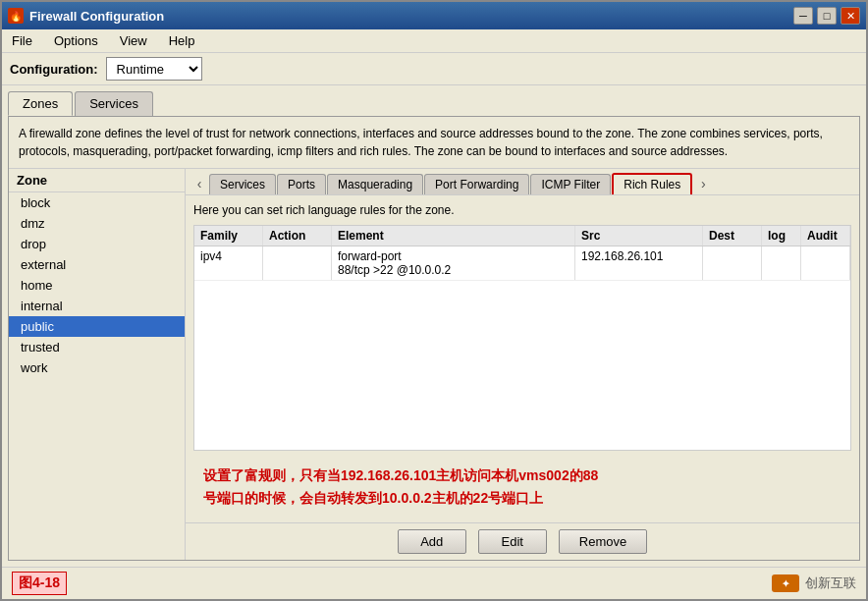 The width and height of the screenshot is (868, 601). Describe the element at coordinates (411, 16) in the screenshot. I see `window-title: Firewall Configuration` at that location.